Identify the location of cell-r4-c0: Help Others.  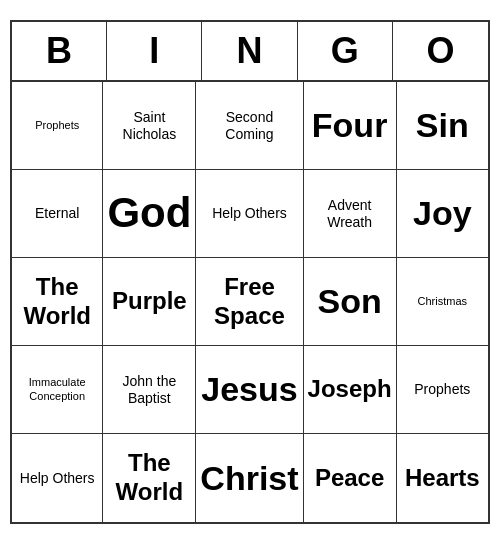
(58, 478).